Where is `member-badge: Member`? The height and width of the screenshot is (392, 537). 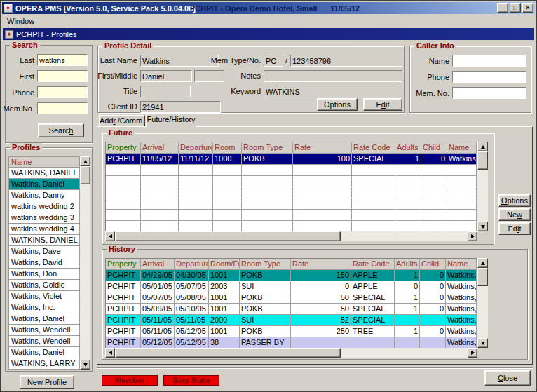
member-badge: Member is located at coordinates (130, 380).